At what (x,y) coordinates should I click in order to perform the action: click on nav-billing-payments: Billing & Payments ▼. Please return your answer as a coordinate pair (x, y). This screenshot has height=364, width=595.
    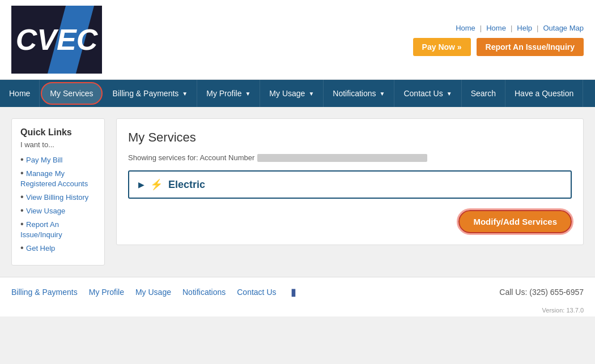
    Looking at the image, I should click on (151, 93).